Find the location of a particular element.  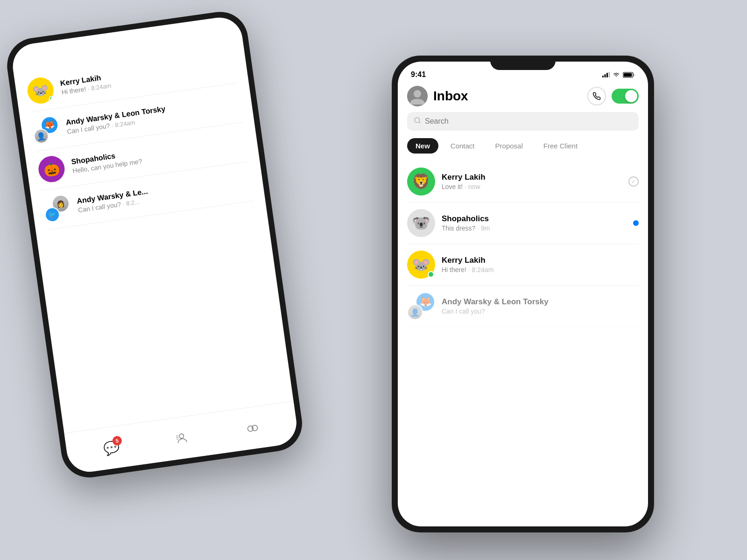

avatar: 🦁 is located at coordinates (421, 182).